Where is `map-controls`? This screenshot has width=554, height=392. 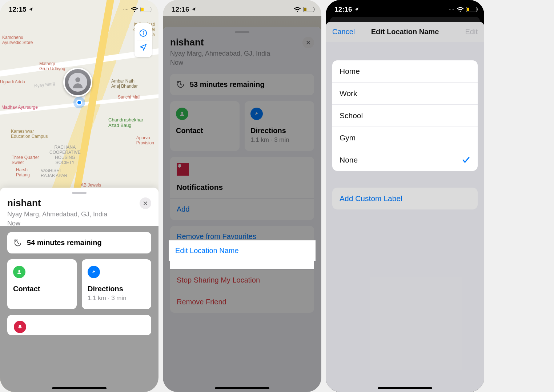
map-controls is located at coordinates (143, 40).